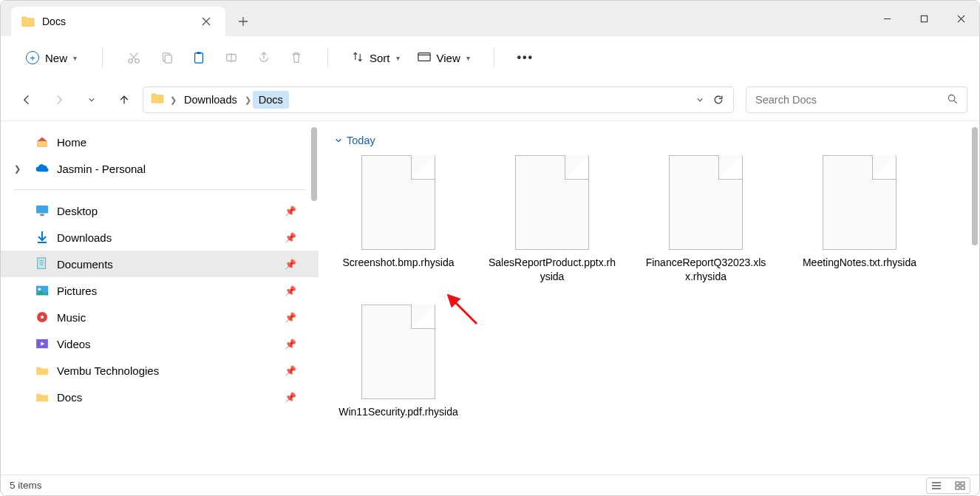 Image resolution: width=980 pixels, height=496 pixels. What do you see at coordinates (860, 220) in the screenshot?
I see `file-item: MeetingNotes.txt.rhysida` at bounding box center [860, 220].